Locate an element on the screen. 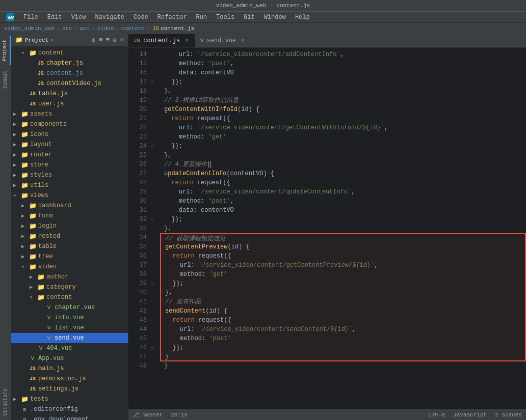  tree-folder-assets: ▶ 📁 assets is located at coordinates (69, 114).